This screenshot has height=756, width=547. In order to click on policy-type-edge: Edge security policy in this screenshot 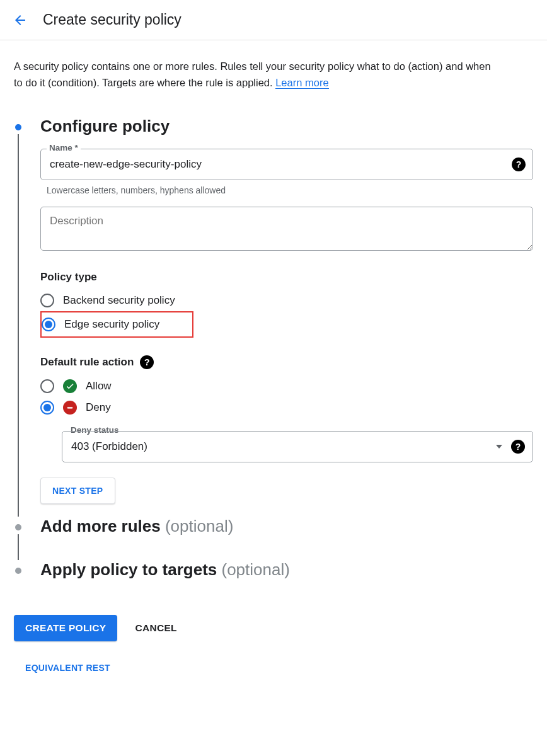, I will do `click(101, 324)`.